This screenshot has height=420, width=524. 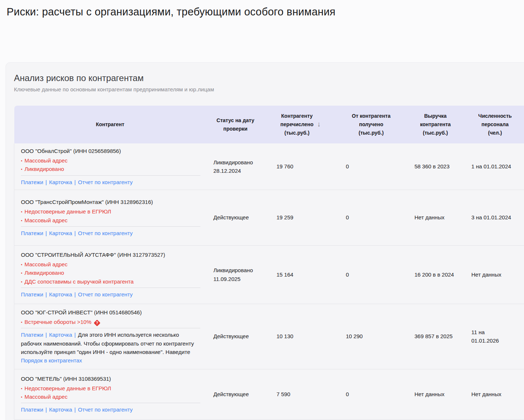 What do you see at coordinates (495, 124) in the screenshot?
I see `col-header-label: Численность персонала (чел.)` at bounding box center [495, 124].